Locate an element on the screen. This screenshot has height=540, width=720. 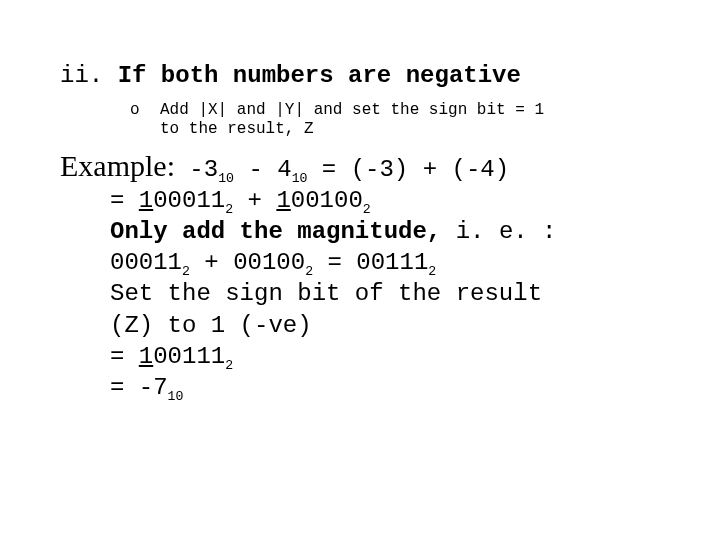
sub-bullet: o Add |X| and |Y| and set the sign bit =… is located at coordinates (420, 120).